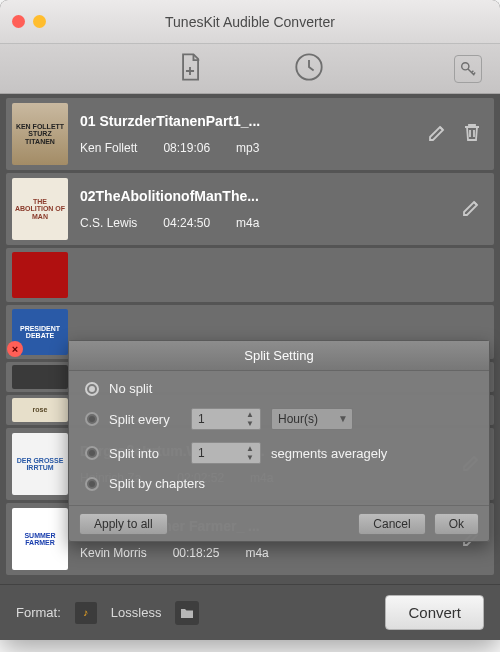 Image resolution: width=500 pixels, height=652 pixels. I want to click on track-title: 01 SturzderTitanenPart1_..., so click(247, 121).